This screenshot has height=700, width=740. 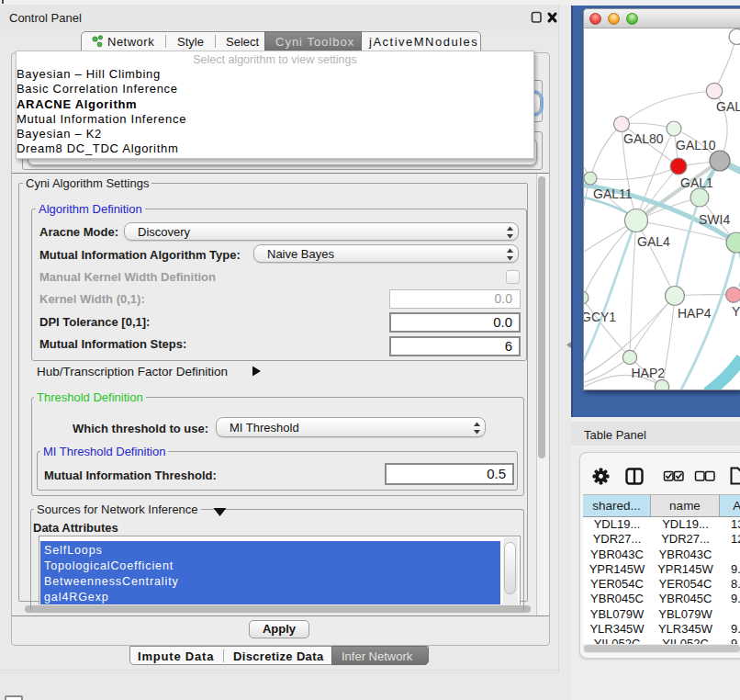 What do you see at coordinates (600, 317) in the screenshot?
I see `svg-text: GCY1` at bounding box center [600, 317].